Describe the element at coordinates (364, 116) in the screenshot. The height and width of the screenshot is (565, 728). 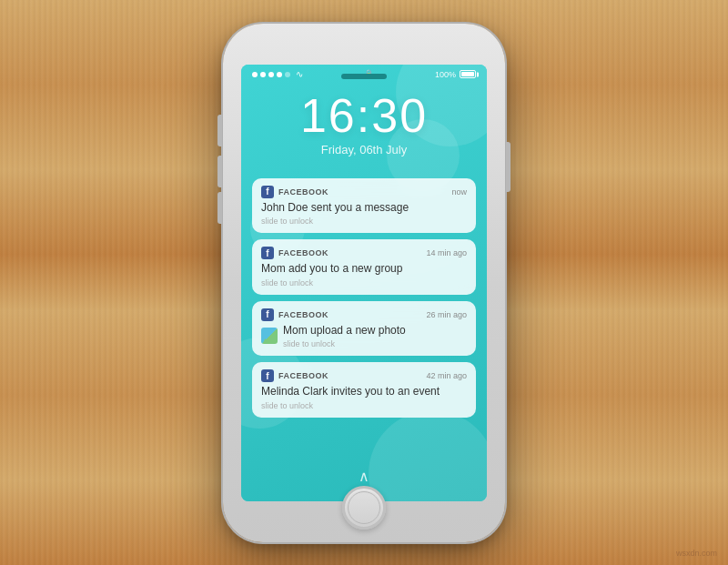
I see `clock-time: 16:30` at that location.